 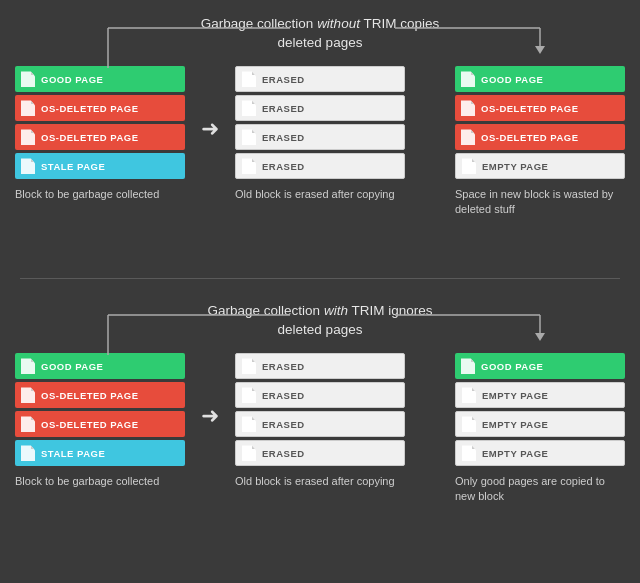 What do you see at coordinates (540, 166) in the screenshot?
I see `top-b3-page4: EMPTY PAGE` at bounding box center [540, 166].